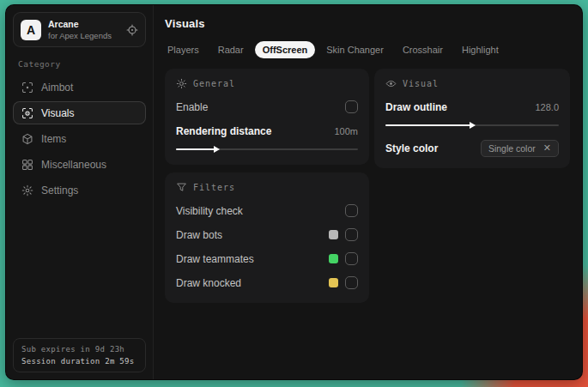  I want to click on style-color-label: Style color, so click(429, 148).